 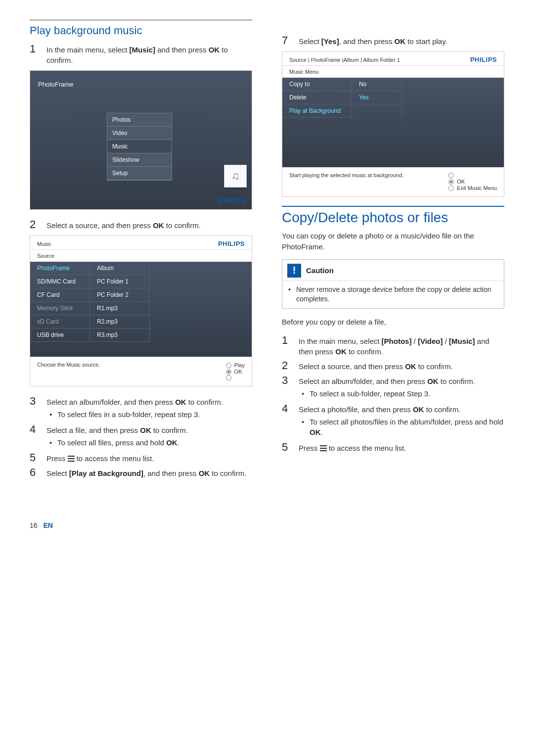 I want to click on rstep-1-text: In the main menu, select [Photos] / [Vid…, so click(x=401, y=345).